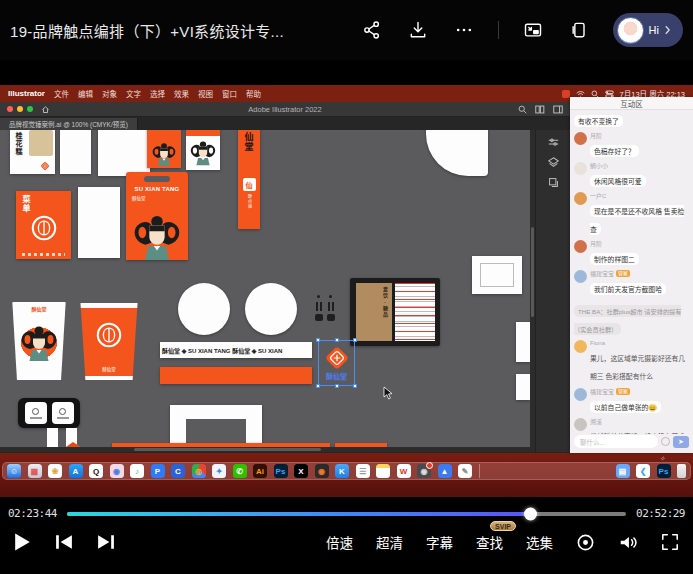 The width and height of the screenshot is (693, 574). Describe the element at coordinates (346, 514) in the screenshot. I see `progress-bar` at that location.